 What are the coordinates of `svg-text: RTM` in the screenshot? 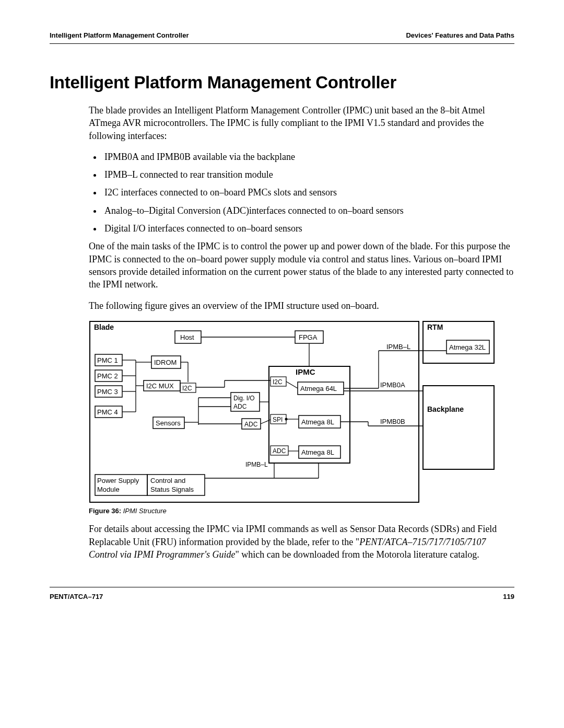 It's located at (435, 327).